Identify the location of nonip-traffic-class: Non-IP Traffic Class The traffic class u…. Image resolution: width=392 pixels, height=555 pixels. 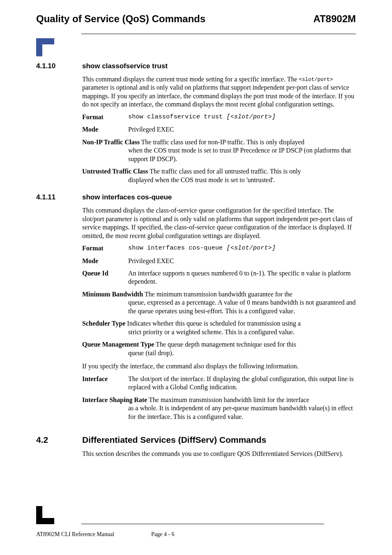
(219, 150).